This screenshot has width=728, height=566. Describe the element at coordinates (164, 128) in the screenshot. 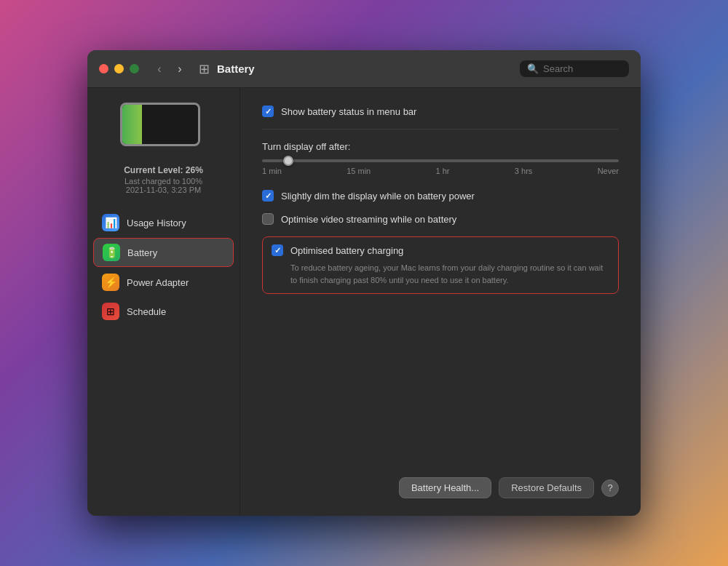

I see `battery-visual` at that location.